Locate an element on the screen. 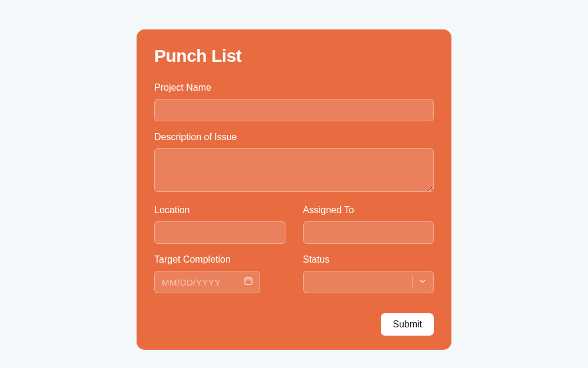 The width and height of the screenshot is (588, 368). location-field: Location is located at coordinates (220, 224).